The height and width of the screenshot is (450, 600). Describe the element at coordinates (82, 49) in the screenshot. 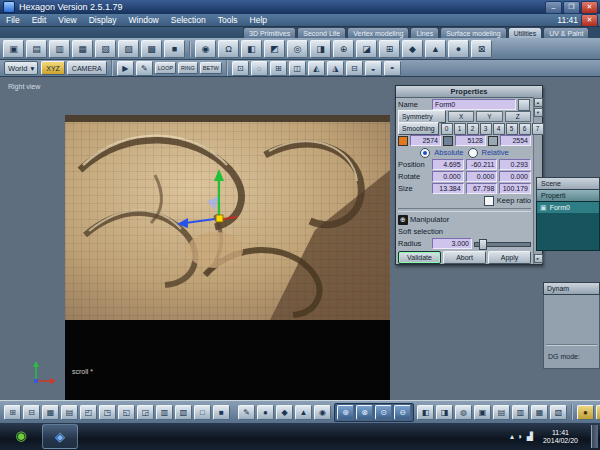

I see `mode-point-icon: ▦` at that location.